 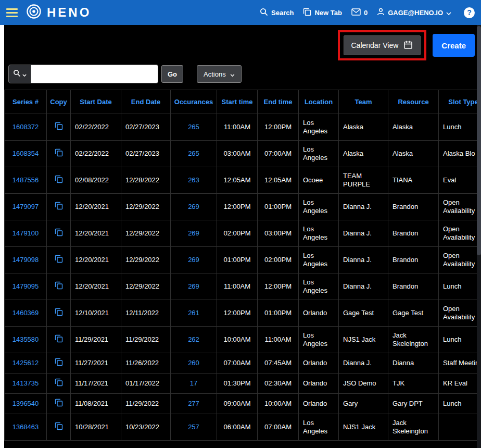 What do you see at coordinates (146, 180) in the screenshot?
I see `end-date-cell: 12/28/2022` at bounding box center [146, 180].